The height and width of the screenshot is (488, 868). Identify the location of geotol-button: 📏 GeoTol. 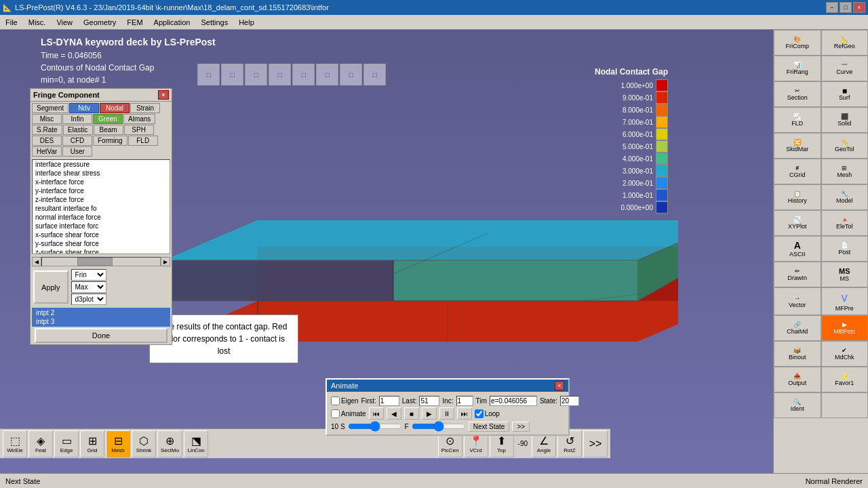
(845, 146).